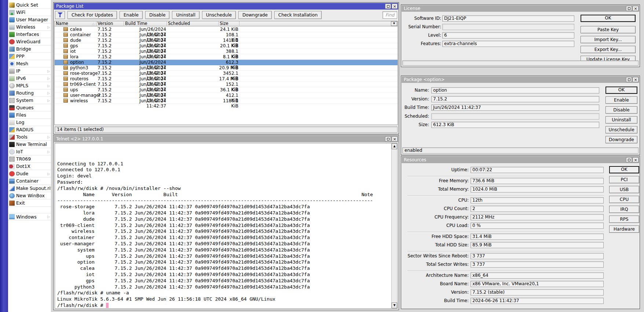  I want to click on sidebar-item-container: Container, so click(29, 181).